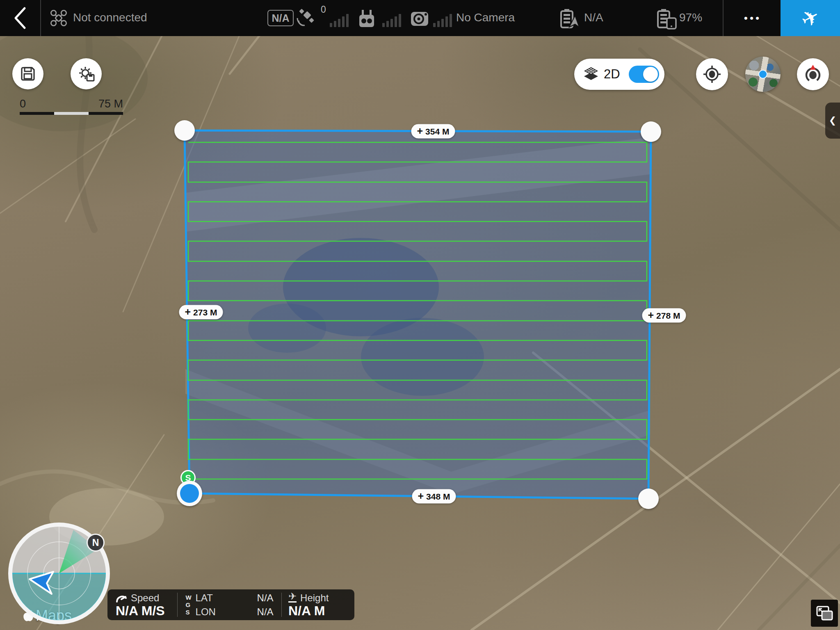  What do you see at coordinates (96, 543) in the screenshot?
I see `north-badge: N` at bounding box center [96, 543].